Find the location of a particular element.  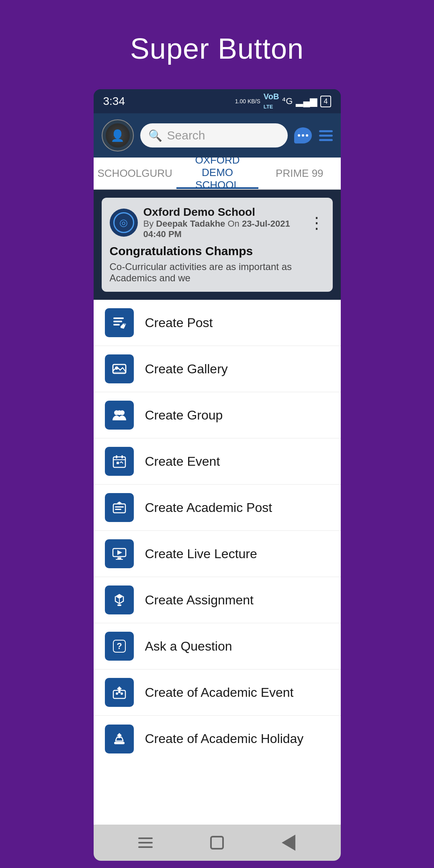

create-academic-event-icon is located at coordinates (119, 692).